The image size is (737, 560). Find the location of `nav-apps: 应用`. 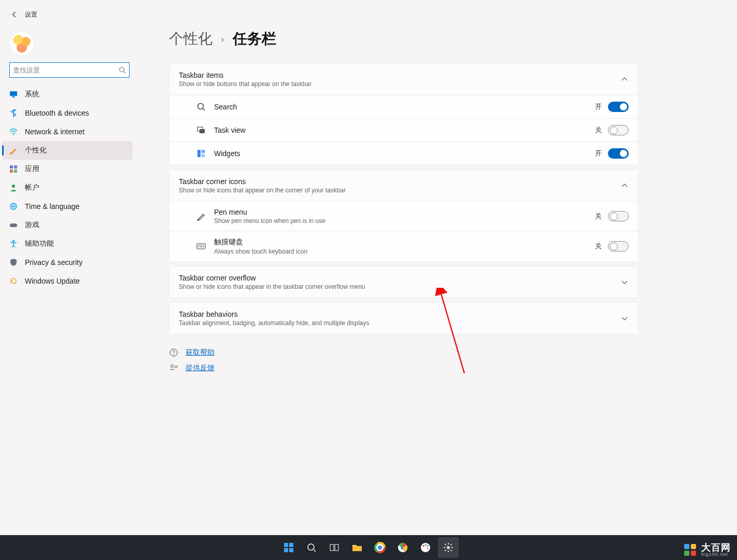

nav-apps: 应用 is located at coordinates (67, 169).